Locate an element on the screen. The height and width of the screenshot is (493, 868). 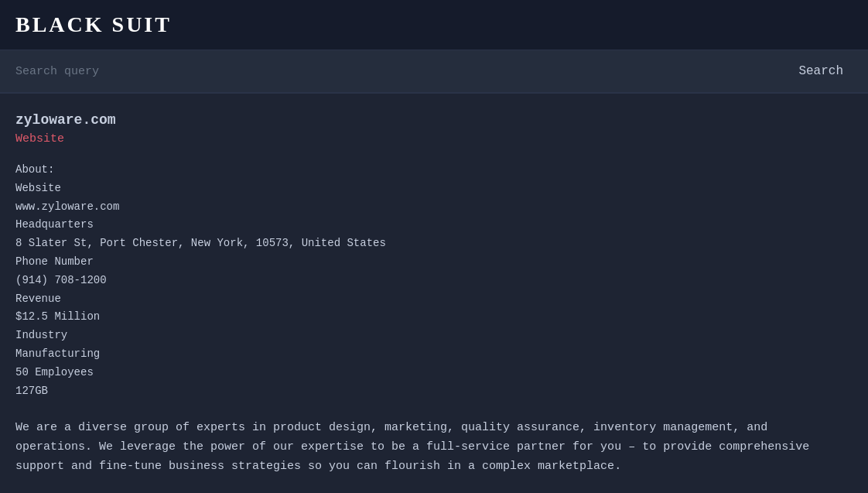
revenue-label: Revenue is located at coordinates (39, 299).